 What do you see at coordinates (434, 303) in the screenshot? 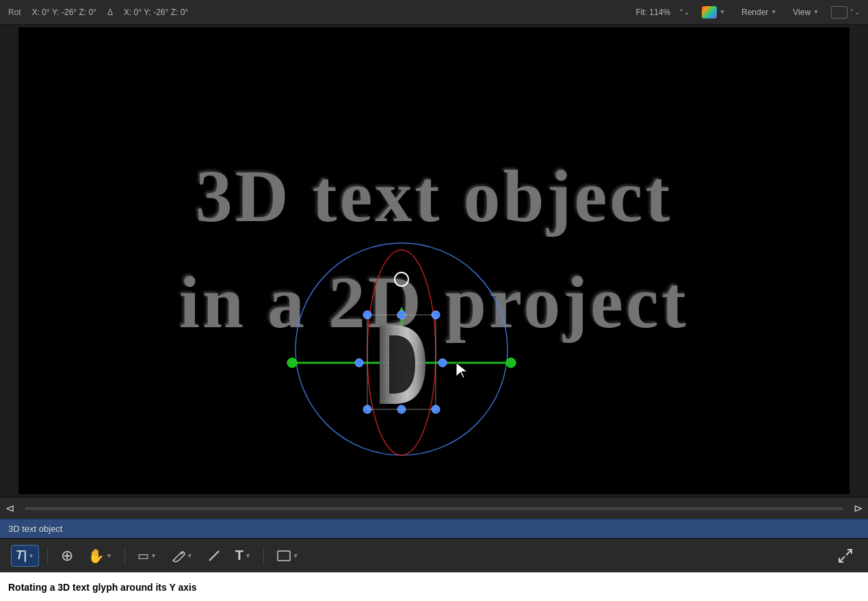
I see `canvas-text-line2: in a 2D project` at bounding box center [434, 303].